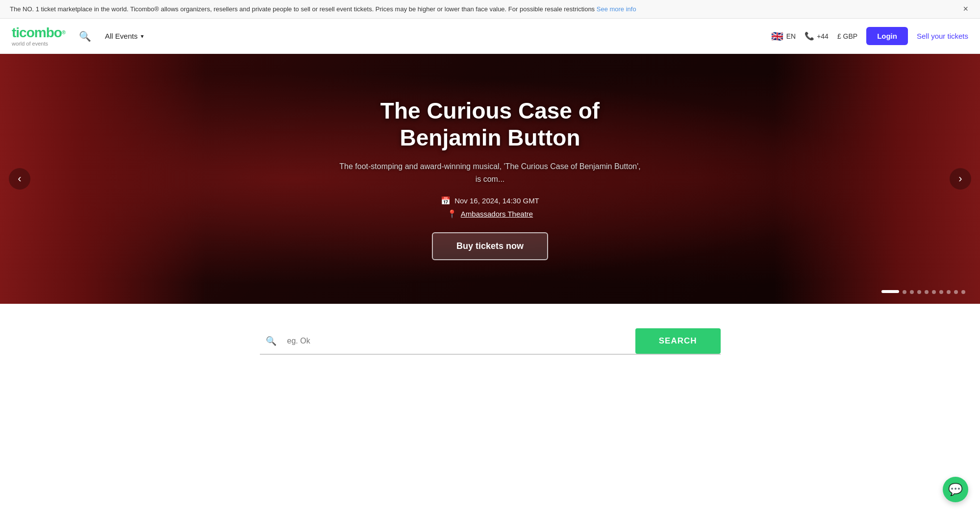 The height and width of the screenshot is (514, 980). What do you see at coordinates (490, 172) in the screenshot?
I see `hero-description: The foot-stomping and award-winning musi…` at bounding box center [490, 172].